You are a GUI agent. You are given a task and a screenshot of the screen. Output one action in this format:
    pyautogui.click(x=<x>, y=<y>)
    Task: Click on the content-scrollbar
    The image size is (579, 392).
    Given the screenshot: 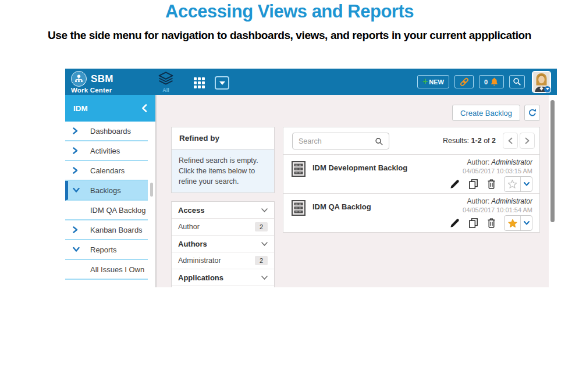 What is the action you would take?
    pyautogui.click(x=553, y=191)
    